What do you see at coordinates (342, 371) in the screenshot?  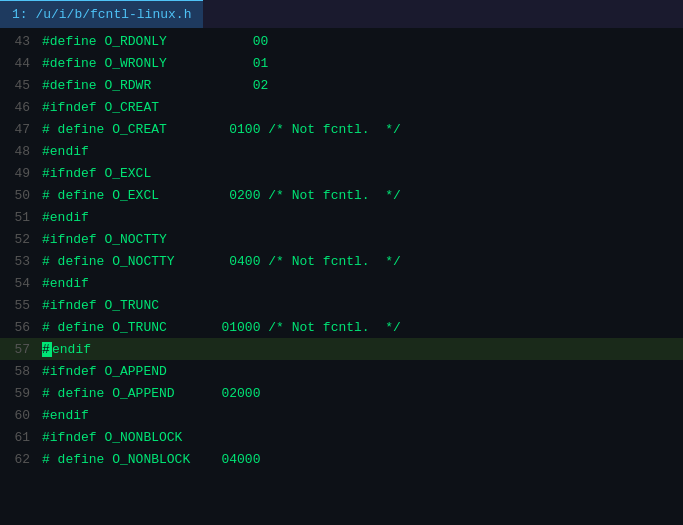 I see `table-row: 58#ifndef O_APPEND` at bounding box center [342, 371].